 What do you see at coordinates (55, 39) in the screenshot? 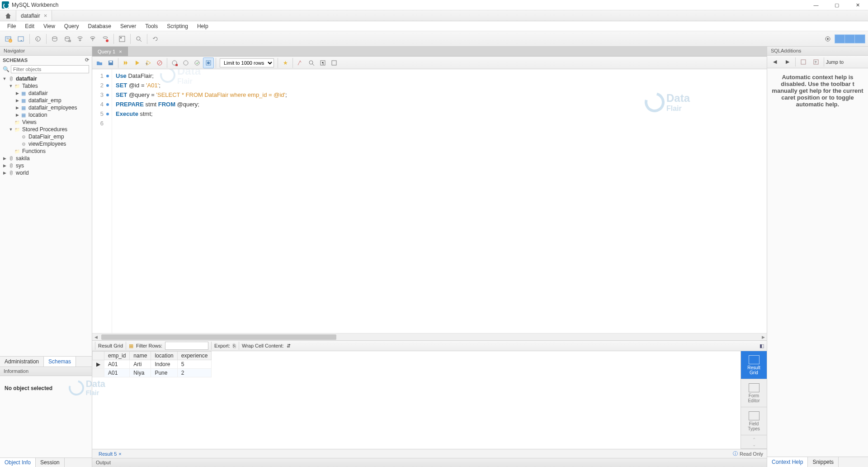
I see `users-button` at bounding box center [55, 39].